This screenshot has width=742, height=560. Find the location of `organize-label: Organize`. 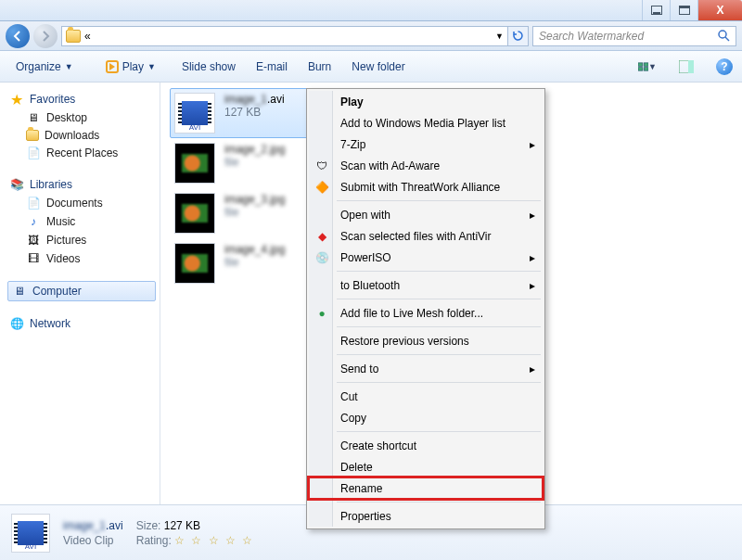

organize-label: Organize is located at coordinates (39, 67).